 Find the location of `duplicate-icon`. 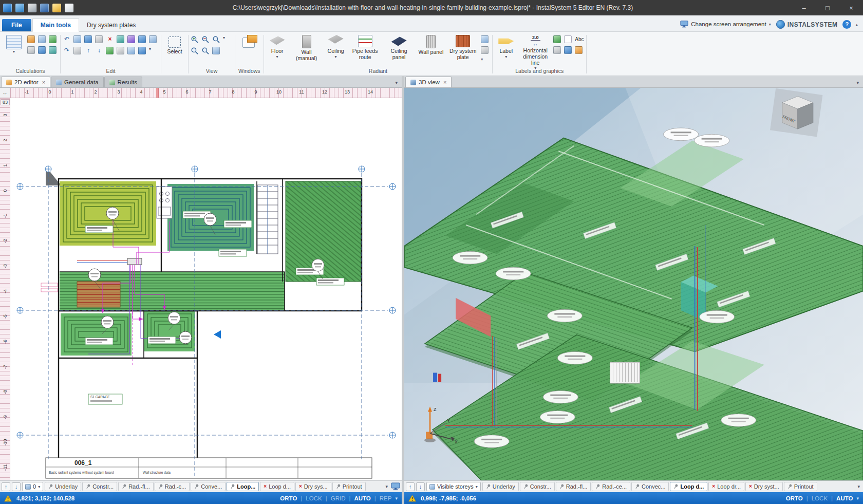

duplicate-icon is located at coordinates (77, 50).